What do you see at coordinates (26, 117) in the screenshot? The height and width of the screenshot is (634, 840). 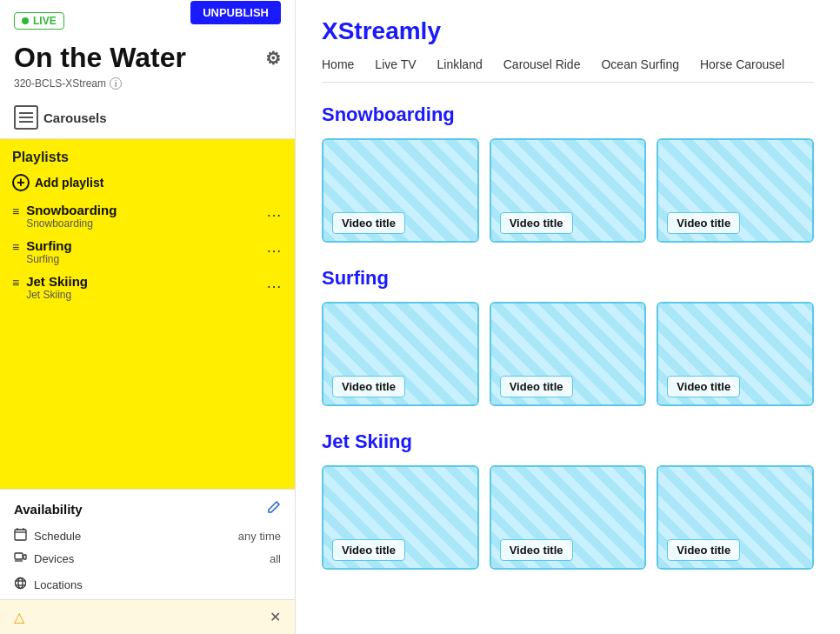 I see `carousels-icon` at bounding box center [26, 117].